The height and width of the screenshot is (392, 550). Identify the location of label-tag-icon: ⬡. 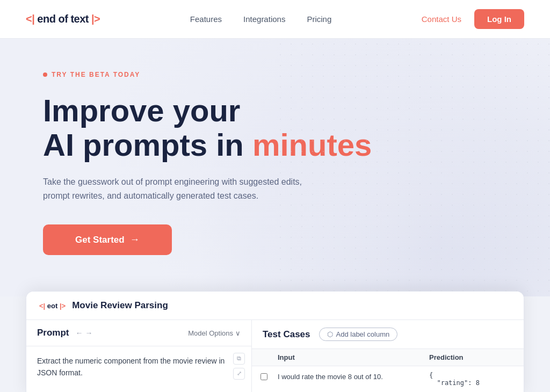
(330, 334).